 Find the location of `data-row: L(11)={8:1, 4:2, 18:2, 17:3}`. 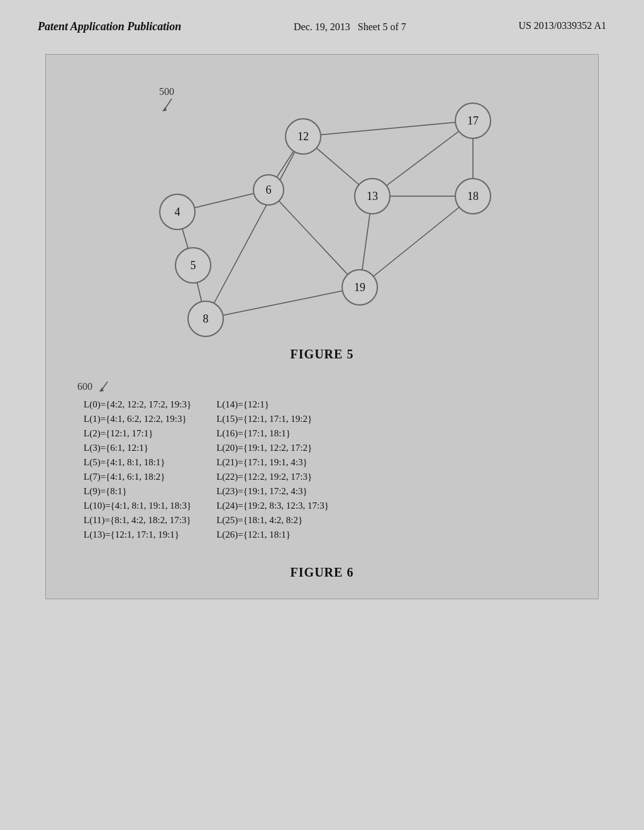

data-row: L(11)={8:1, 4:2, 18:2, 17:3} is located at coordinates (137, 521).